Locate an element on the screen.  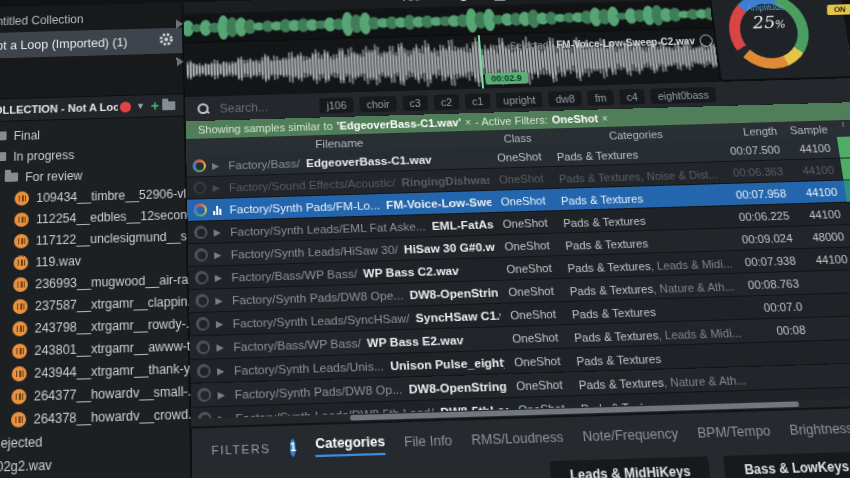
aspect-on-toggle: ON is located at coordinates (838, 10).